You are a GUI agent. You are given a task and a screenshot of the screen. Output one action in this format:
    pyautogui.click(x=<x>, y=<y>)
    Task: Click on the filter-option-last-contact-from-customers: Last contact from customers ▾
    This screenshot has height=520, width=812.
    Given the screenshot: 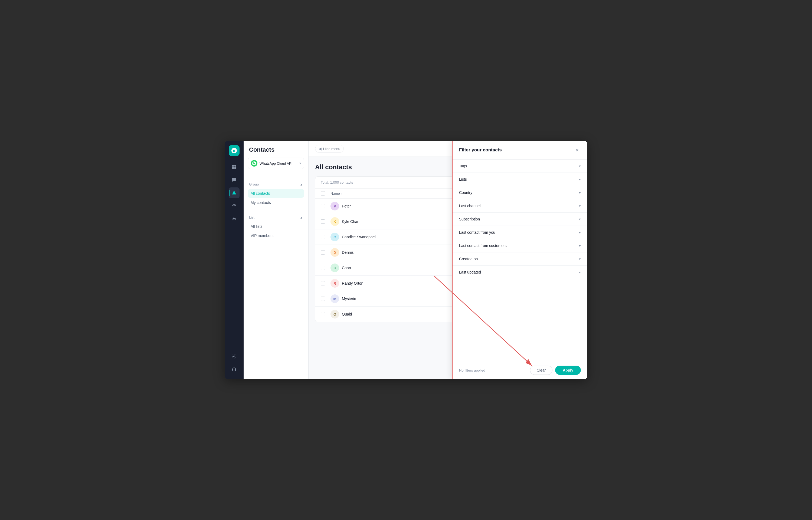 What is the action you would take?
    pyautogui.click(x=520, y=246)
    